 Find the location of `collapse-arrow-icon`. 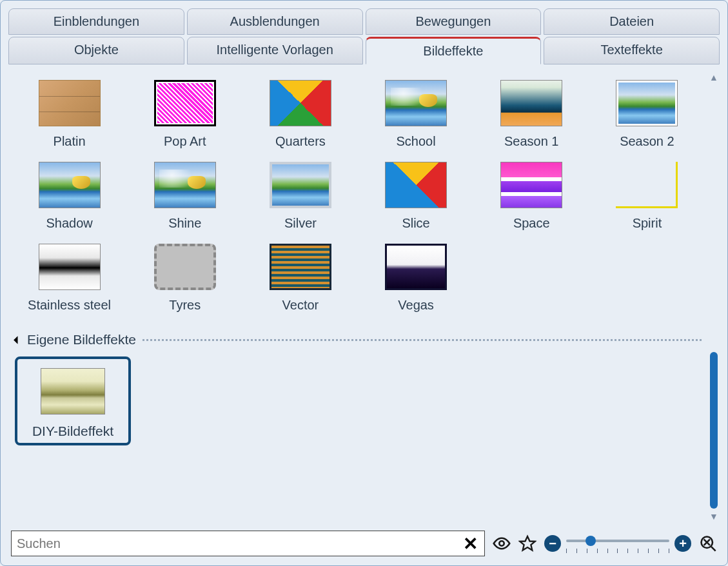

collapse-arrow-icon is located at coordinates (18, 340).